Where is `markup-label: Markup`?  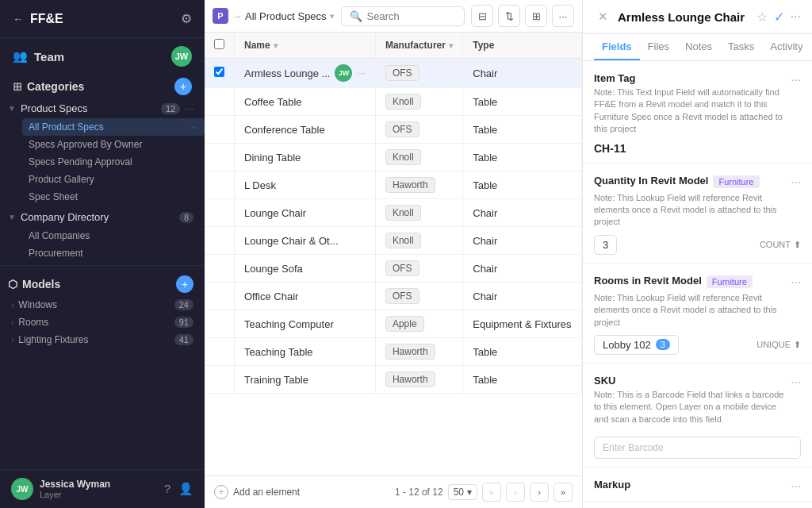 markup-label: Markup is located at coordinates (612, 484).